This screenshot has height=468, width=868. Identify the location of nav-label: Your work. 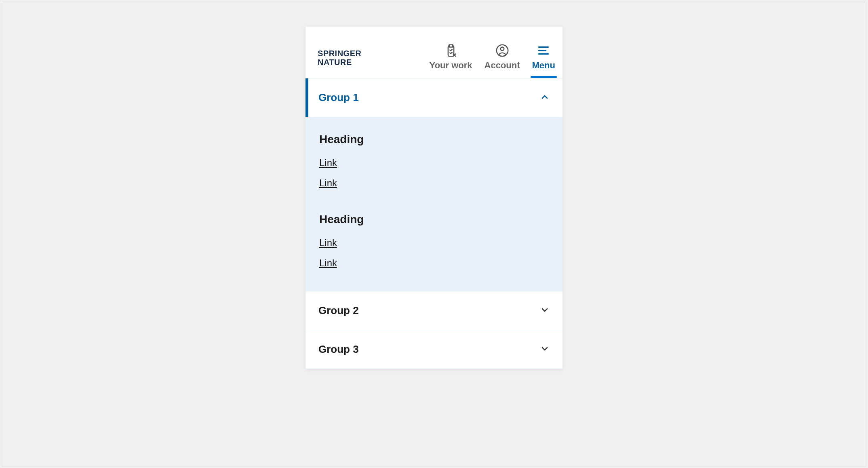
(451, 65).